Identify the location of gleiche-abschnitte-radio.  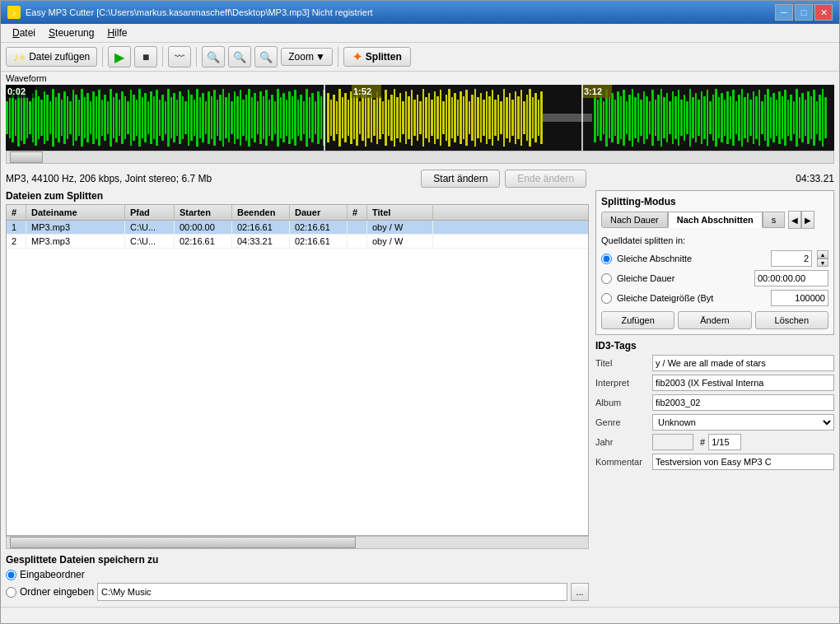
(606, 258).